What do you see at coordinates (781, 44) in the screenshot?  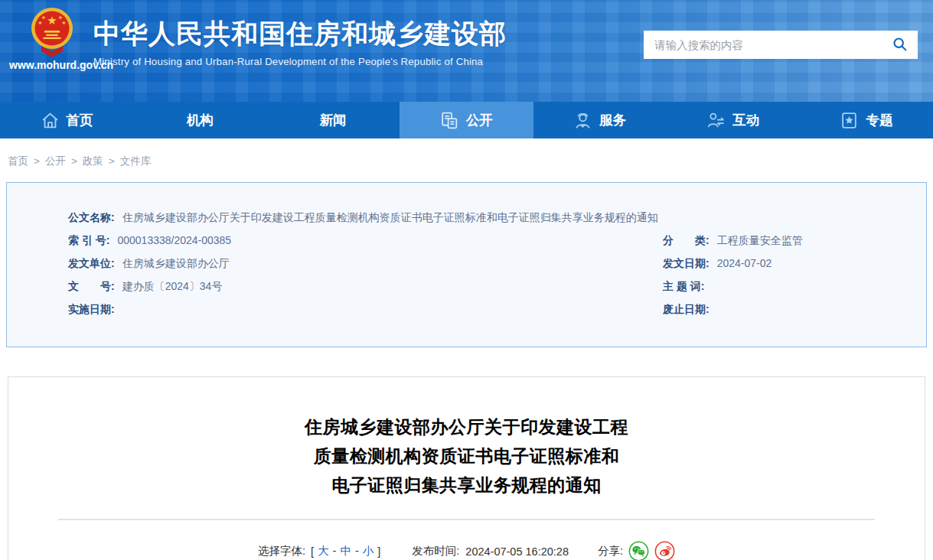 I see `search-box` at bounding box center [781, 44].